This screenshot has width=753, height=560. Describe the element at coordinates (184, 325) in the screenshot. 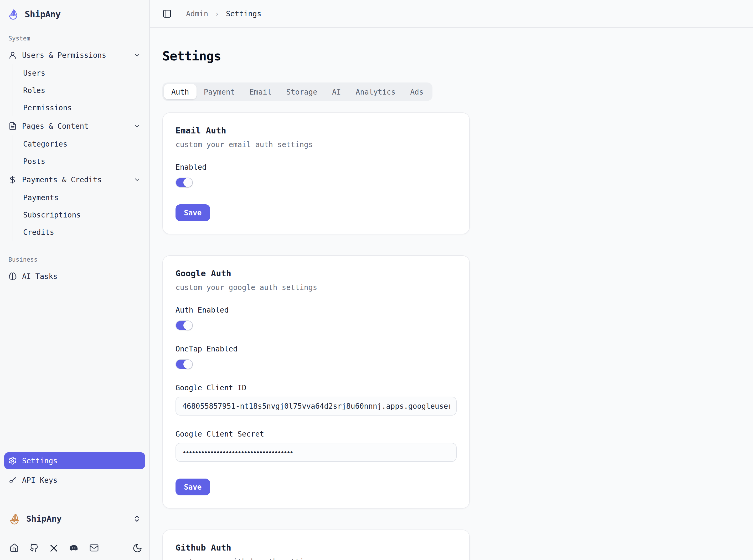

I see `google-auth-enabled-toggle` at that location.